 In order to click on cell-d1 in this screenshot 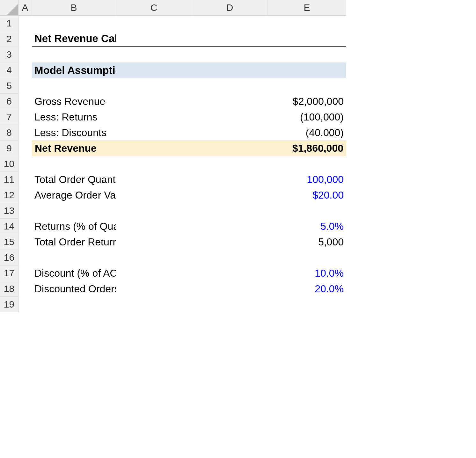, I will do `click(230, 24)`.